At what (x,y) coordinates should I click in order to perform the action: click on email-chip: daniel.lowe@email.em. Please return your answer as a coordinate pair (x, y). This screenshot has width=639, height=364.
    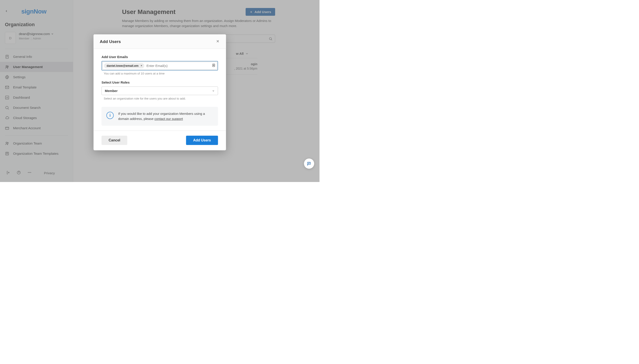
    Looking at the image, I should click on (124, 66).